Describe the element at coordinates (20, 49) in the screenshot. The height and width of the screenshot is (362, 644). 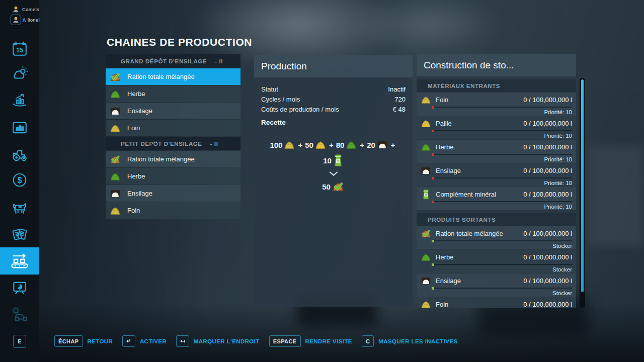
I see `sidebar-item-calendar: 15` at that location.